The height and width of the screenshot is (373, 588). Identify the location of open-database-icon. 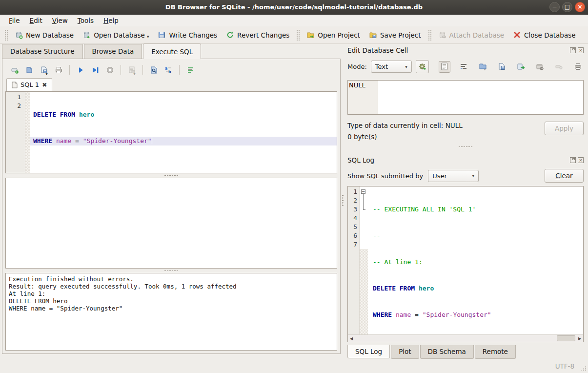
(87, 35).